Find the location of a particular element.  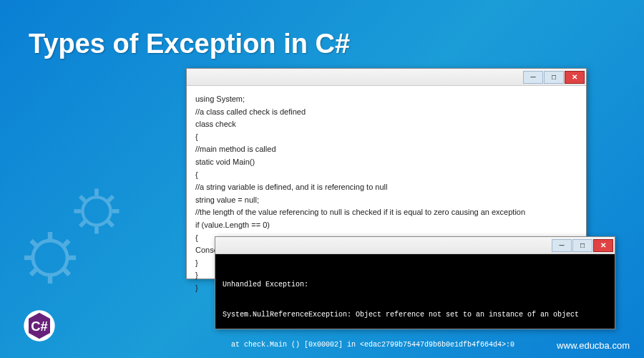

console-line: Unhandled Exception: is located at coordinates (415, 285).